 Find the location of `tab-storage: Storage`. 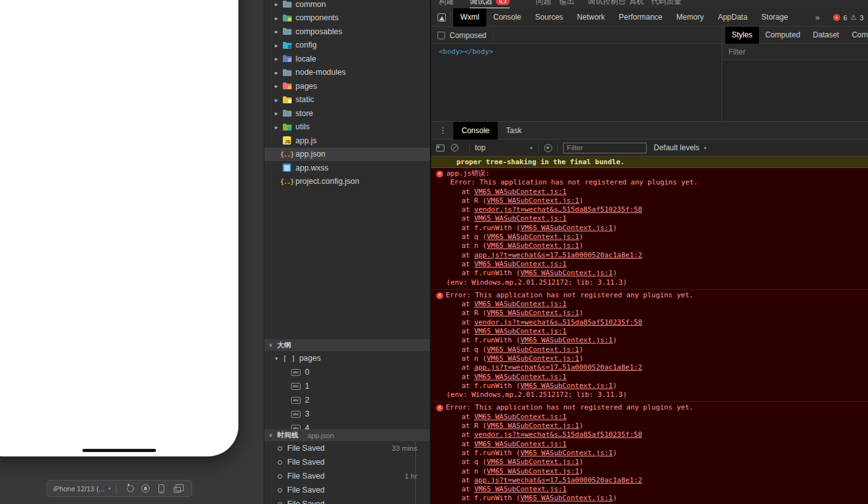

tab-storage: Storage is located at coordinates (775, 18).